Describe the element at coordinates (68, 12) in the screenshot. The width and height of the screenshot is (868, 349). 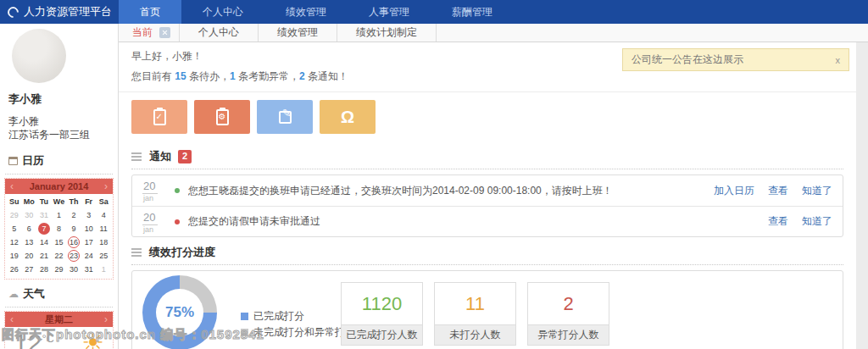
I see `app-title: 人力资源管理平台` at that location.